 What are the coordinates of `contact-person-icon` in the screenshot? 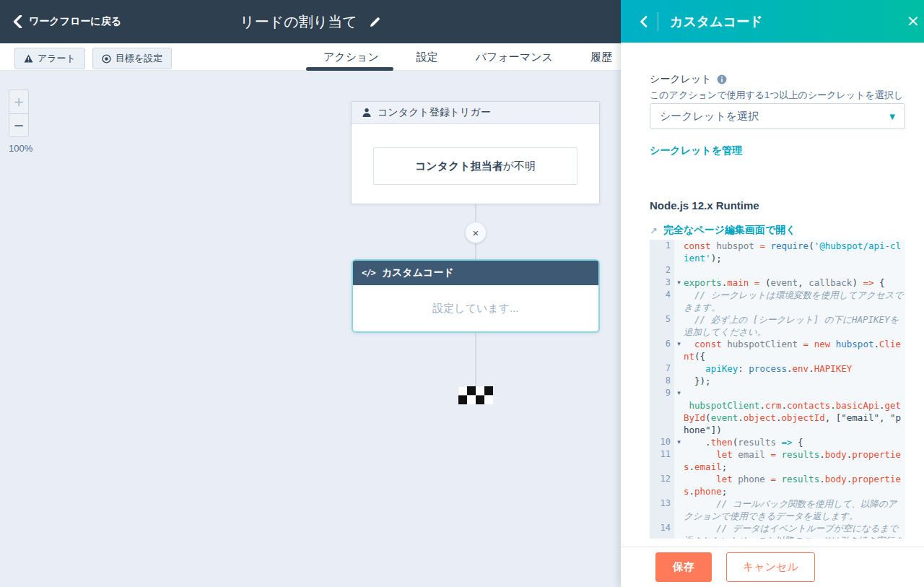 It's located at (367, 113).